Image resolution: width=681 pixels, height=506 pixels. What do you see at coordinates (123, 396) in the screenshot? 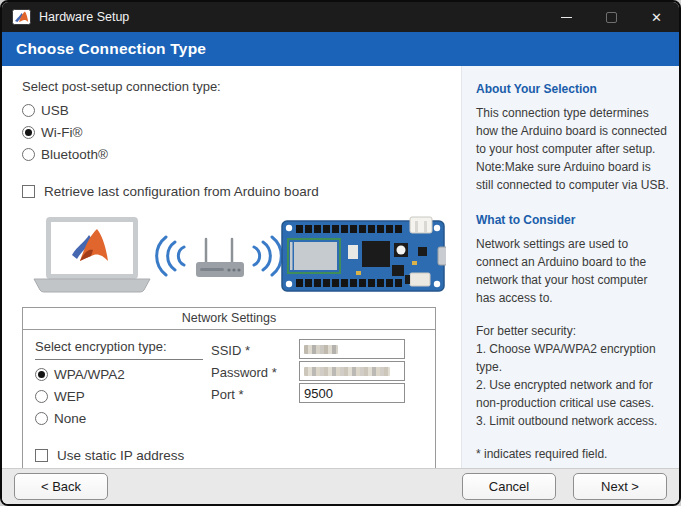
I see `radio-wep: WEP` at bounding box center [123, 396].